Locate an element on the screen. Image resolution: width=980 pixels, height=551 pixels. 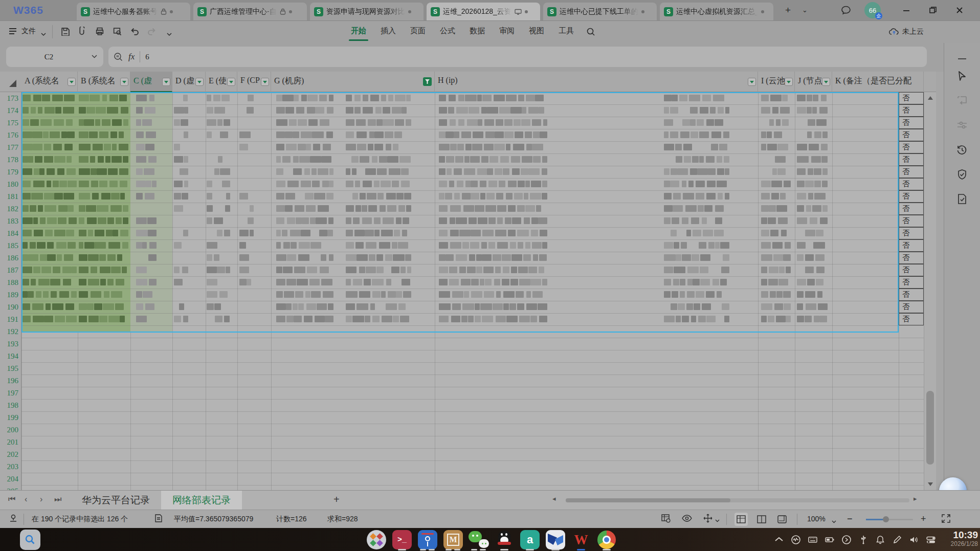
cloud-status: 未上云 is located at coordinates (906, 32).